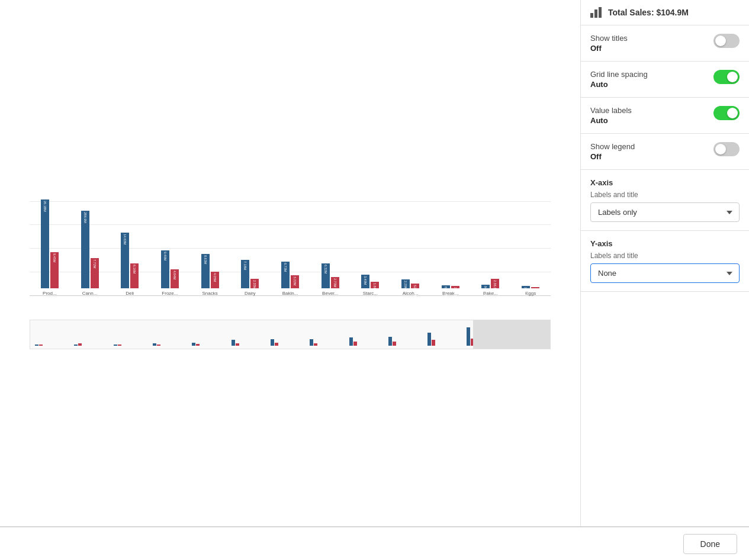 Image resolution: width=749 pixels, height=560 pixels. What do you see at coordinates (721, 149) in the screenshot?
I see `show-legend-thumb` at bounding box center [721, 149].